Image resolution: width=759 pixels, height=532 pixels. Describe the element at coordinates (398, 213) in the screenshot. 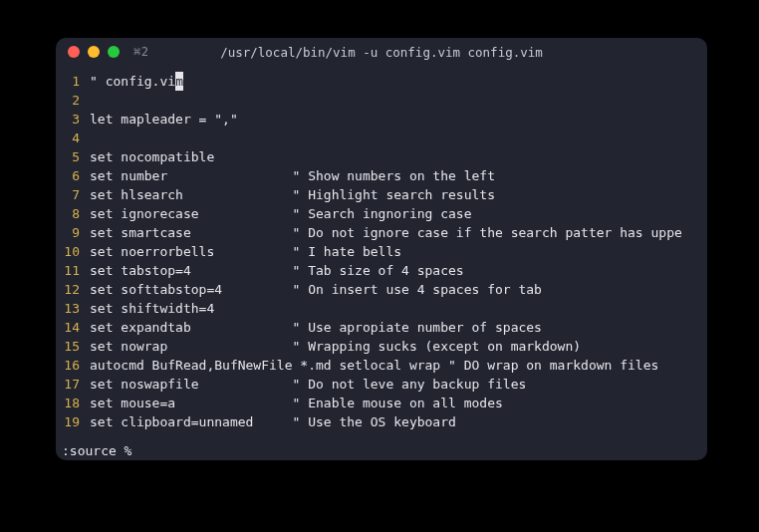

I see `line-content: set ignorecase " Search ingnoring case` at that location.